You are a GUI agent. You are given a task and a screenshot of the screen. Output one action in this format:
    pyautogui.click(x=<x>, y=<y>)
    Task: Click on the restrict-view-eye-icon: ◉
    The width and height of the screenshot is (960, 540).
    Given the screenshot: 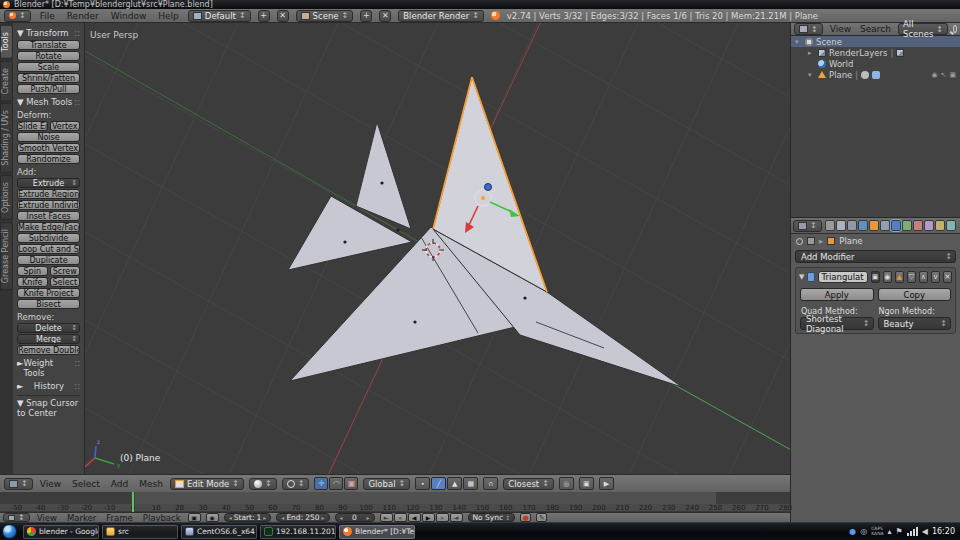 What is the action you would take?
    pyautogui.click(x=934, y=75)
    